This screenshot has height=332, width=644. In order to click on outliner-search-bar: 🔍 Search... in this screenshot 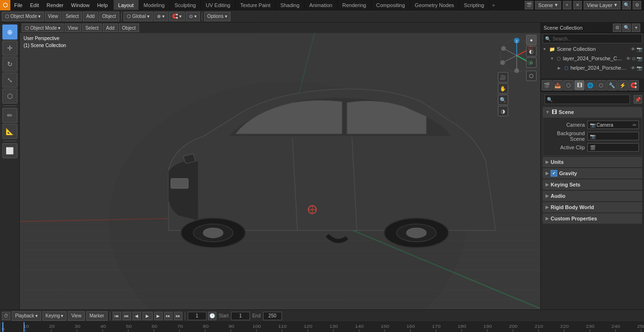, I will do `click(592, 39)`.